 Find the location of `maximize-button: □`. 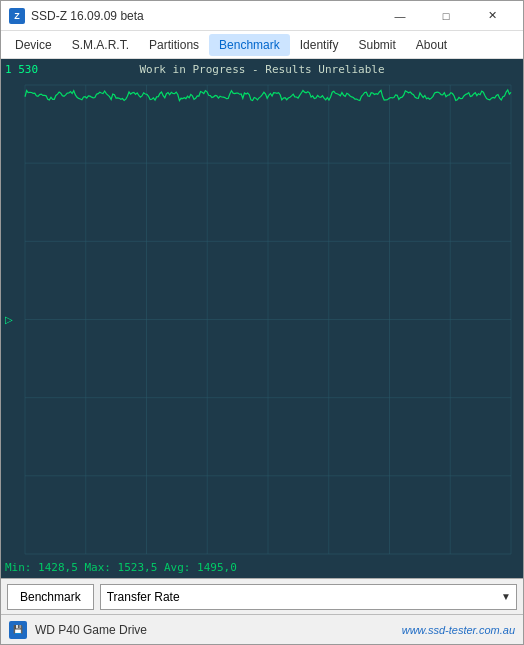

maximize-button: □ is located at coordinates (446, 16).